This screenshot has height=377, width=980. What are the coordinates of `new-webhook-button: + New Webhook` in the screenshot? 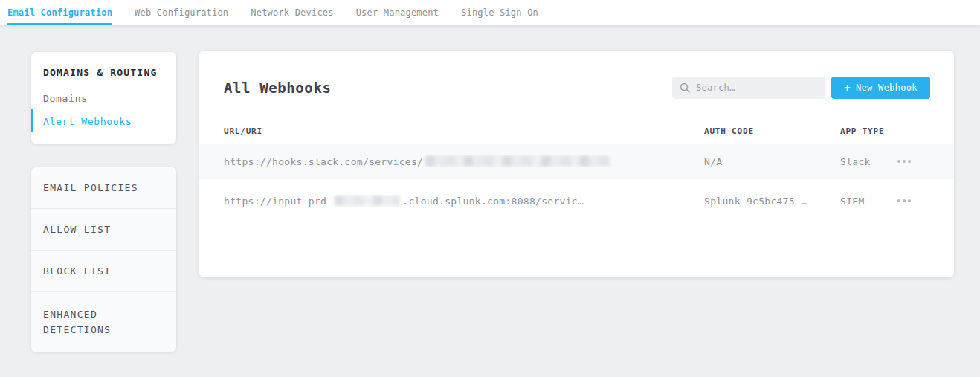 It's located at (880, 88).